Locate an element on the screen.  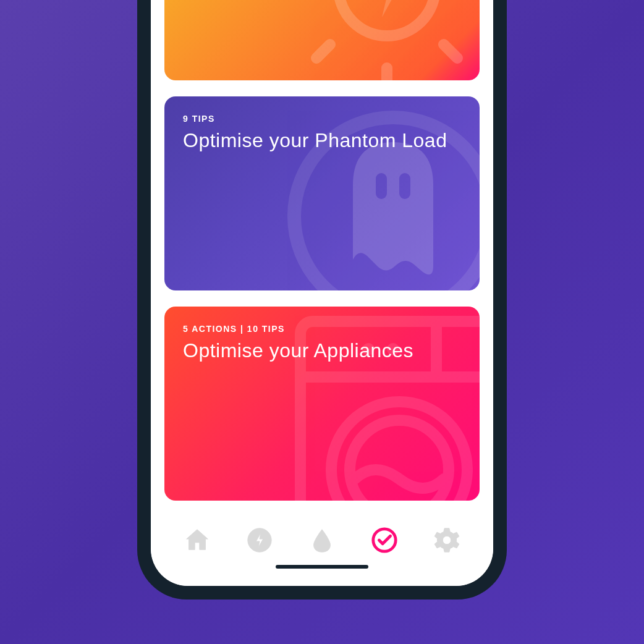
tip-card-phantom-load: 9 TIPS Optimise your Phantom Load is located at coordinates (322, 193).